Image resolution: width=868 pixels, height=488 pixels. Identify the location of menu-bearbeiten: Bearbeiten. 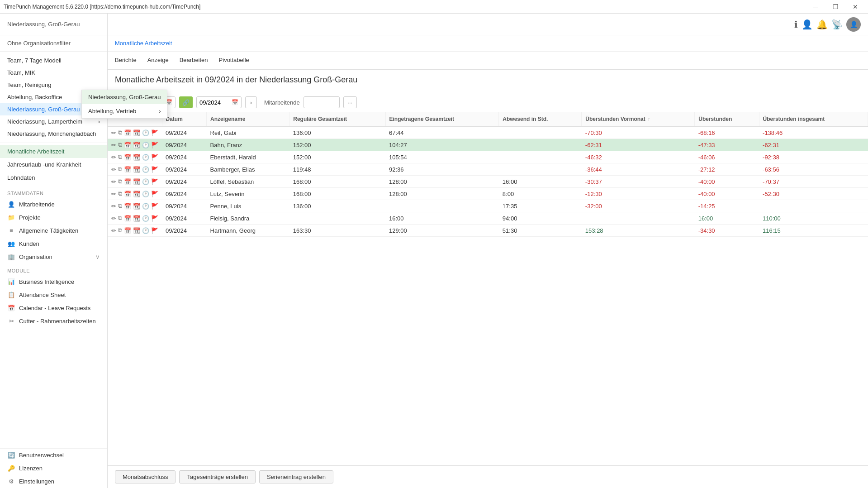
(194, 61).